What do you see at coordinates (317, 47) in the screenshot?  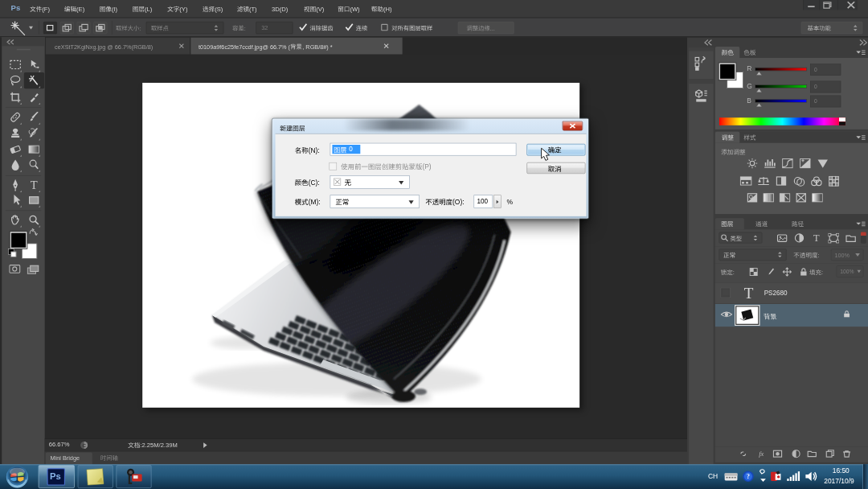 I see `svg-text: , RGB/8#) *` at bounding box center [317, 47].